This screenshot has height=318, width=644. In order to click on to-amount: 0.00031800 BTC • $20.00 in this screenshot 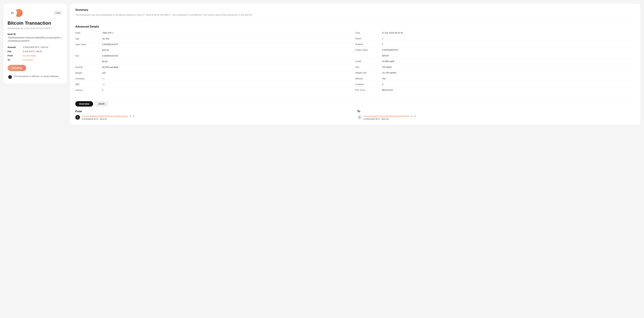, I will do `click(390, 119)`.